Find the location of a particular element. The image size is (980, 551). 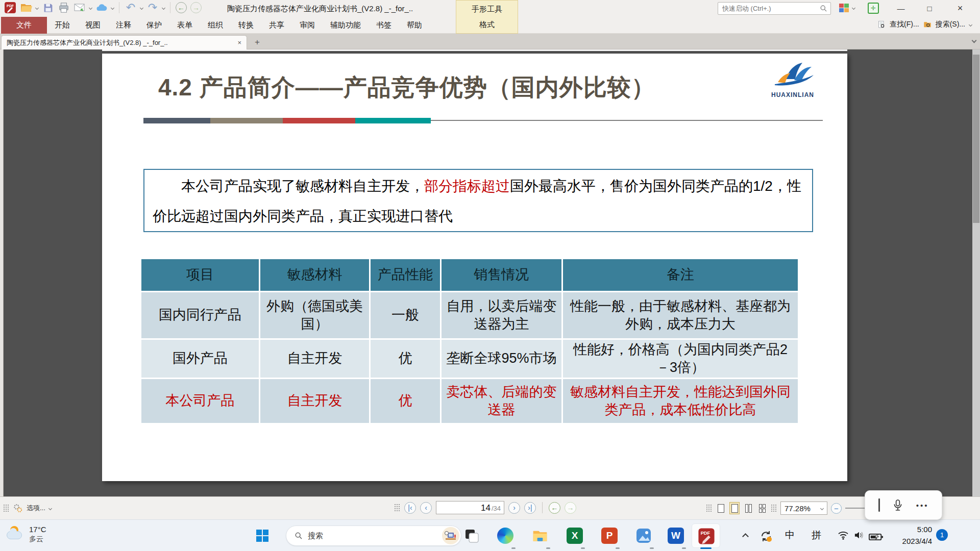

back-view-button: ← is located at coordinates (181, 8).